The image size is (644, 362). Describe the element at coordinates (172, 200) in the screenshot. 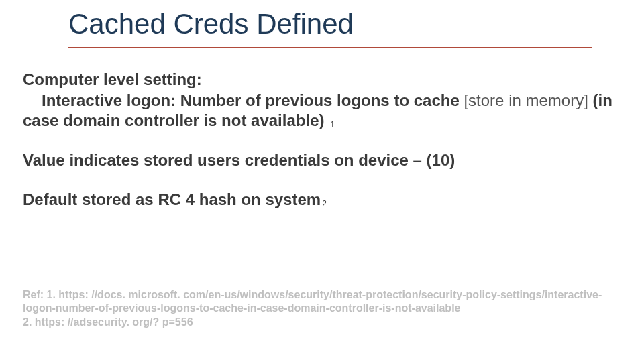

I see `default-text: Default stored as RC 4 hash on system` at that location.